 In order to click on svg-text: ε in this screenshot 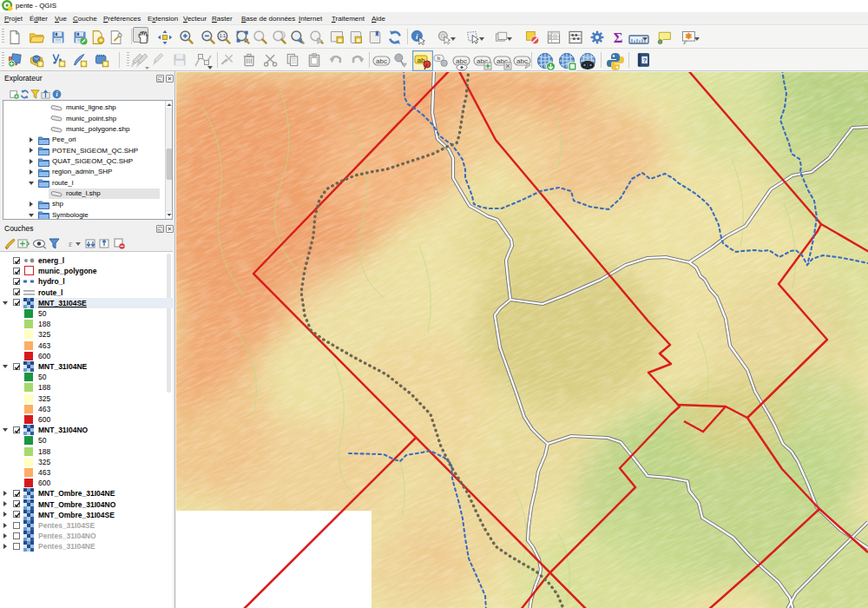, I will do `click(71, 243)`.